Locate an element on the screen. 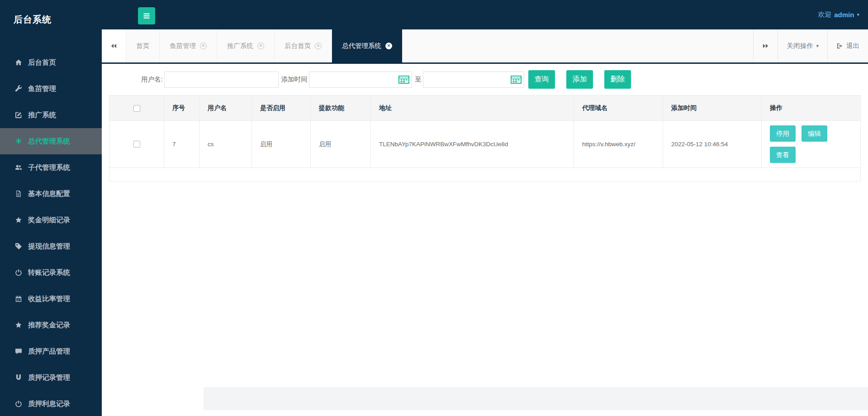 The width and height of the screenshot is (868, 416). sidebar-item-label: 收益比率管理 is located at coordinates (49, 299).